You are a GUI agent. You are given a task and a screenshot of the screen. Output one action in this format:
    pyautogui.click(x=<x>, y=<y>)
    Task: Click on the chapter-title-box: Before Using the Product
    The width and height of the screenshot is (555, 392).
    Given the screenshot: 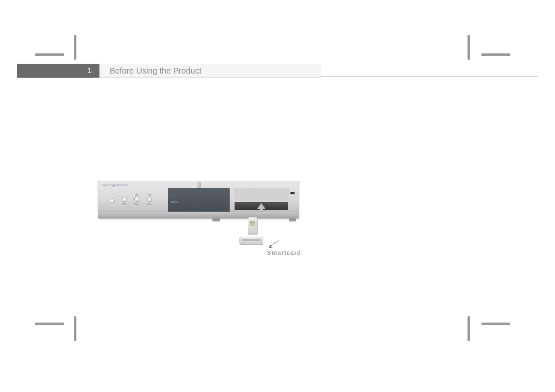 What is the action you would take?
    pyautogui.click(x=210, y=71)
    